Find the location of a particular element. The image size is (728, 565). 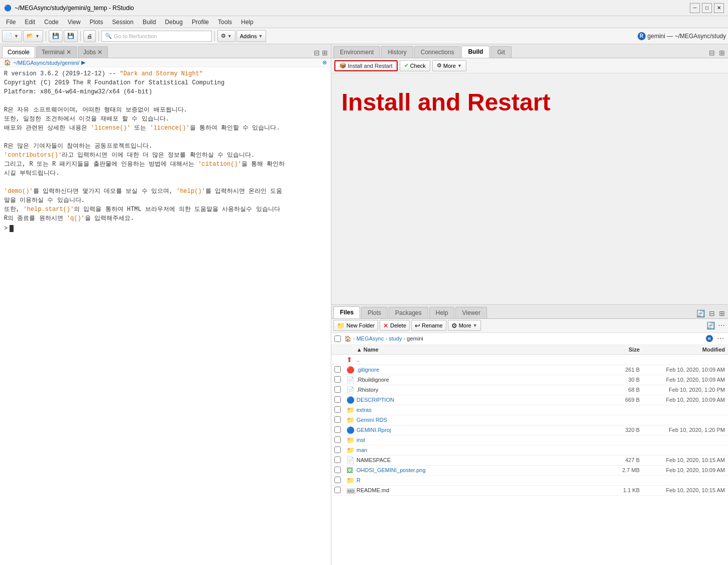

up-icon: ⬆ is located at coordinates (351, 360).